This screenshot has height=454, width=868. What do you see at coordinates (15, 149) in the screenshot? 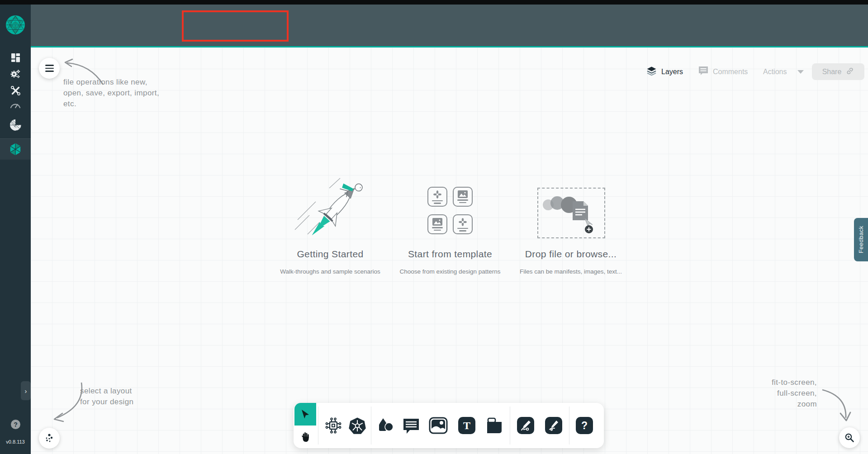
I see `sidebar-item-kanvas` at bounding box center [15, 149].